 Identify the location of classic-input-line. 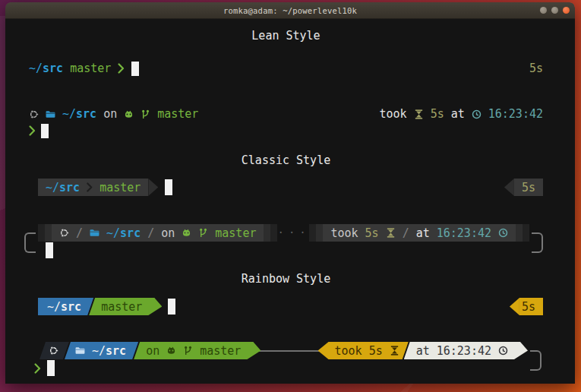
(287, 251).